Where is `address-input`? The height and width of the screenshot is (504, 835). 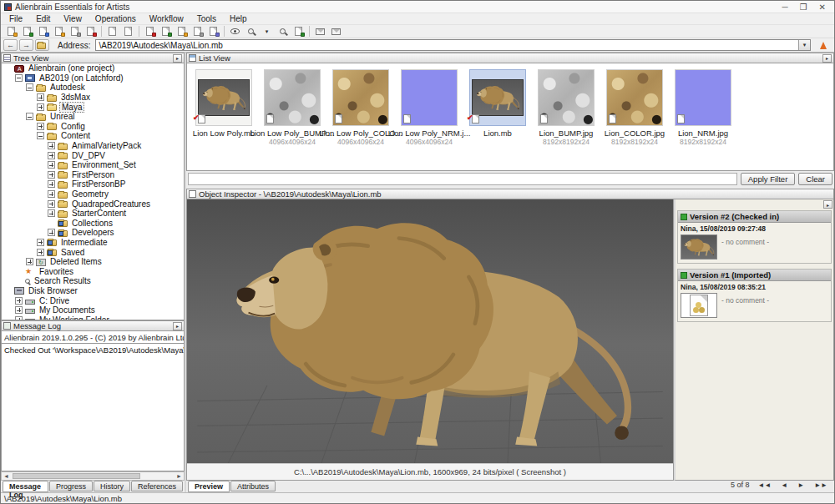 address-input is located at coordinates (448, 45).